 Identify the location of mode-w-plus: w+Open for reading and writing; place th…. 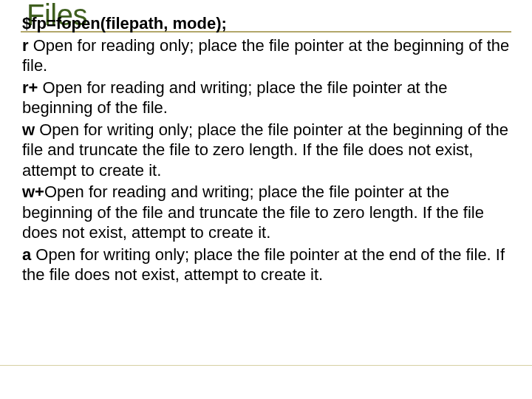
(267, 213).